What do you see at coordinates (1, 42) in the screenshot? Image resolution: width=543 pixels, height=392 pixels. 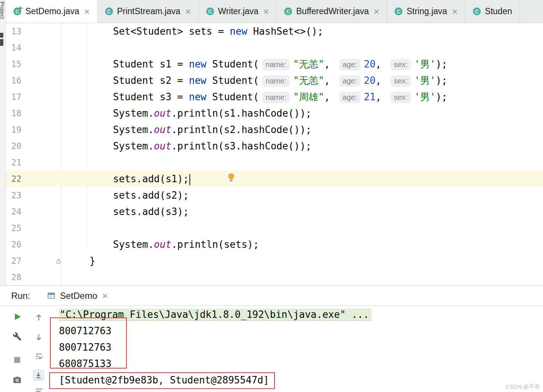 I see `tool-strip-mark` at bounding box center [1, 42].